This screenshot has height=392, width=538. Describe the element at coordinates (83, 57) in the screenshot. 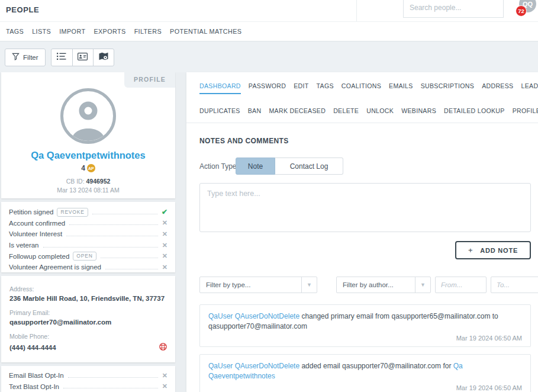

I see `contact-card-icon` at that location.